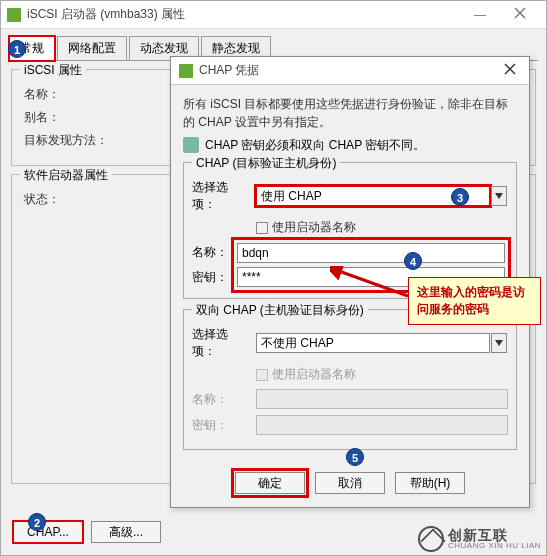 Image resolution: width=547 pixels, height=556 pixels. What do you see at coordinates (66, 176) in the screenshot?
I see `group-software-legend: 软件启动器属性` at bounding box center [66, 176].